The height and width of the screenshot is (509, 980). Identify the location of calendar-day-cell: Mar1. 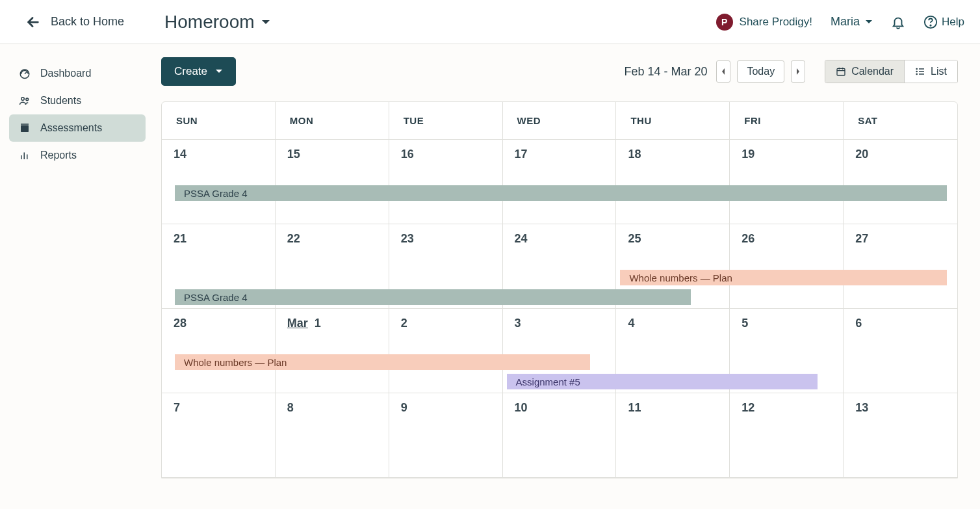
(333, 351).